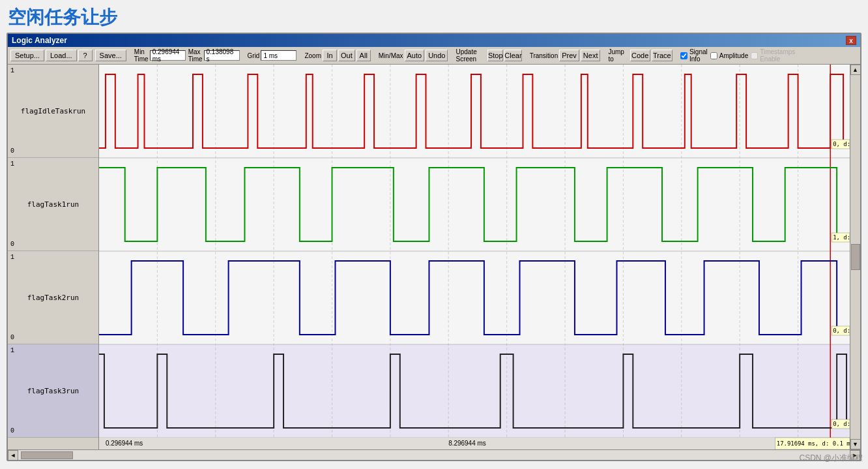 Image resolution: width=868 pixels, height=469 pixels. What do you see at coordinates (12, 431) in the screenshot?
I see `signal-task3-low: 0` at bounding box center [12, 431].